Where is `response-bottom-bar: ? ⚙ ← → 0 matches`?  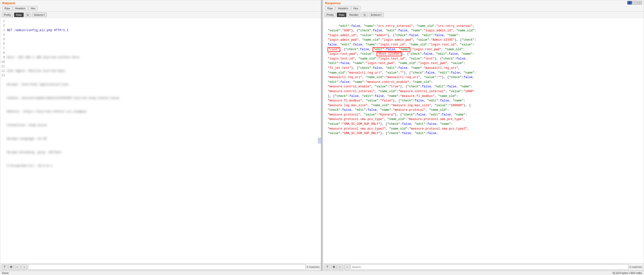
response-bottom-bar: ? ⚙ ← → 0 matches is located at coordinates (484, 267).